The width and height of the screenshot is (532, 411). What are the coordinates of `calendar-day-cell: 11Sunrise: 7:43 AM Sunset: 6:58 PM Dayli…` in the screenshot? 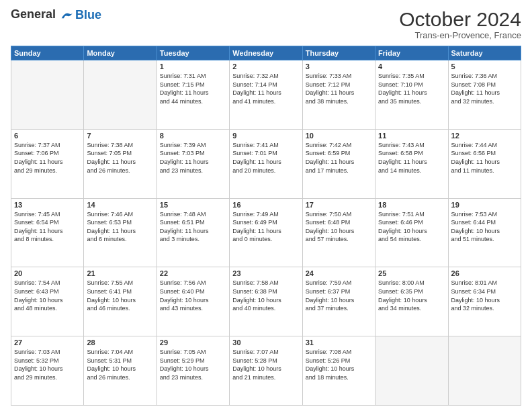 It's located at (412, 164).